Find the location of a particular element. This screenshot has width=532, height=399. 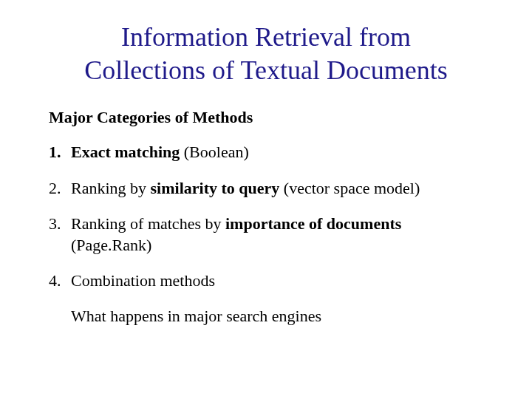

item-number: 2. is located at coordinates (60, 189).